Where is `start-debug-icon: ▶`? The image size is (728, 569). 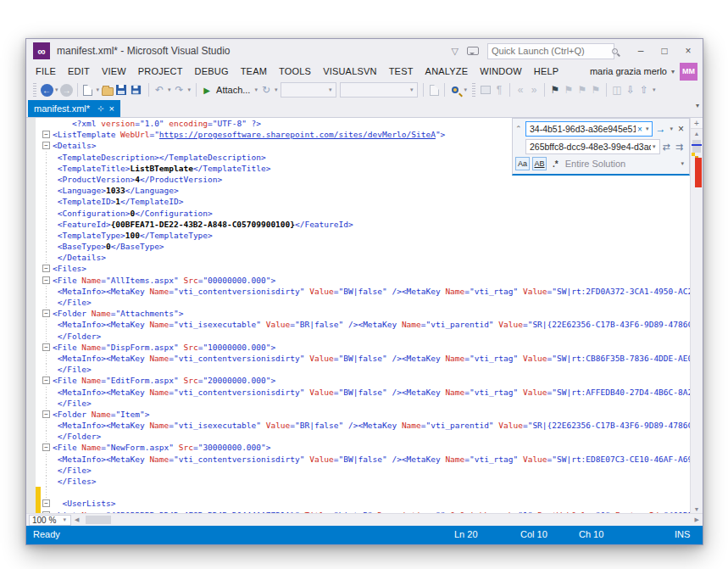
start-debug-icon: ▶ is located at coordinates (207, 90).